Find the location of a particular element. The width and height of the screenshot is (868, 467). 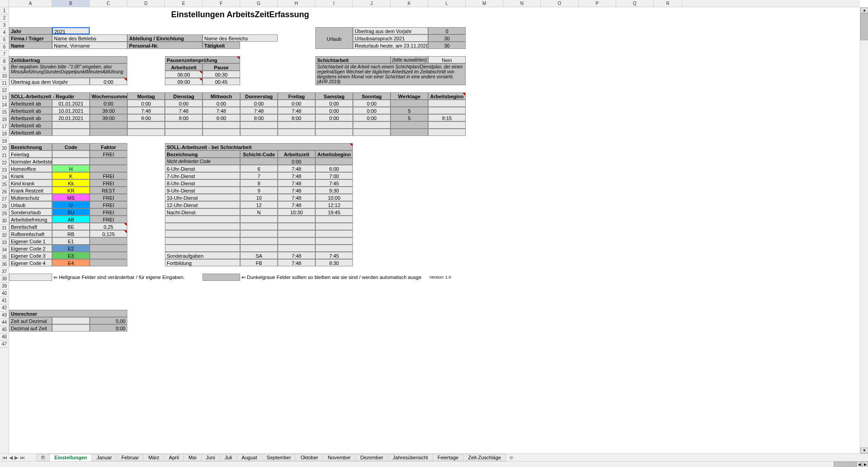

abteilung-label: Abteilung / Einrichtung is located at coordinates (165, 38).